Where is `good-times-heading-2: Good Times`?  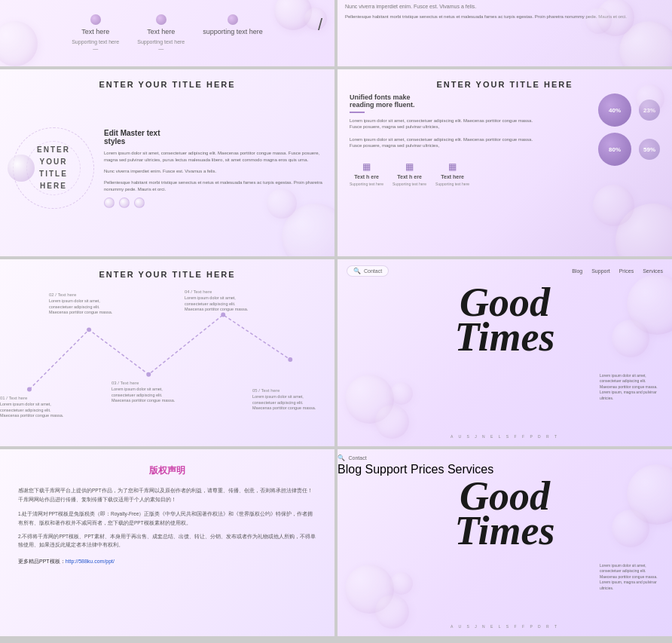 good-times-heading-2: Good Times is located at coordinates (505, 514).